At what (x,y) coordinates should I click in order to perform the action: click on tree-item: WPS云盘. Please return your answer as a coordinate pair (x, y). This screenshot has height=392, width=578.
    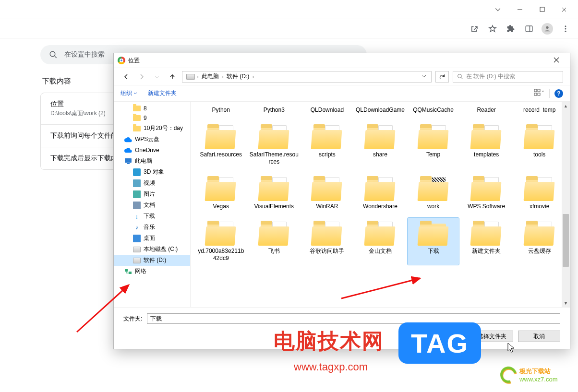
    Looking at the image, I should click on (152, 139).